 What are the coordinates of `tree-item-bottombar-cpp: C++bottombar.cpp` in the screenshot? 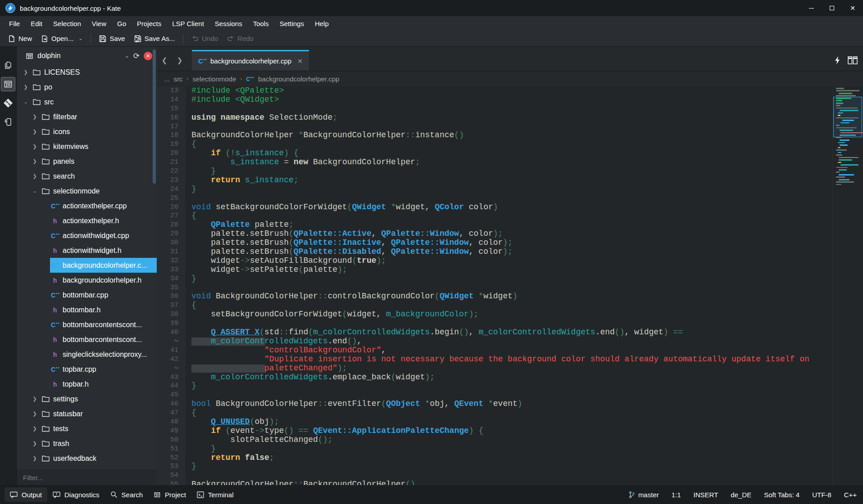 It's located at (86, 295).